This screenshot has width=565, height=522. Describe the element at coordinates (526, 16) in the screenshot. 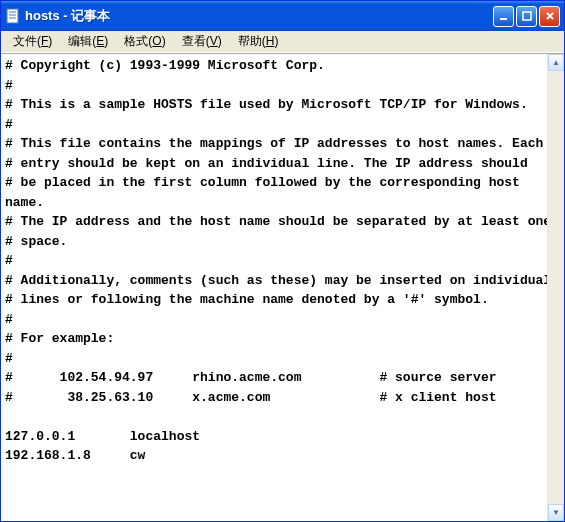

I see `maximize-button` at that location.